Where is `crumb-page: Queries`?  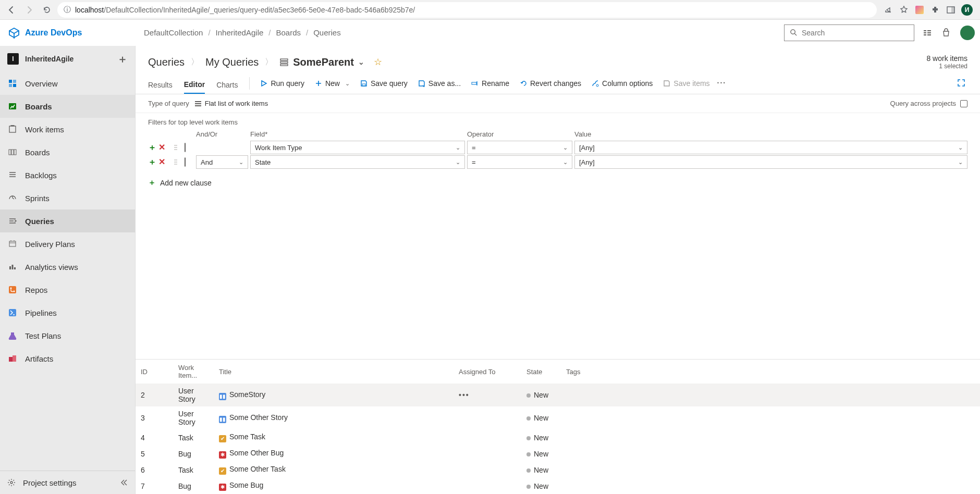 crumb-page: Queries is located at coordinates (327, 32).